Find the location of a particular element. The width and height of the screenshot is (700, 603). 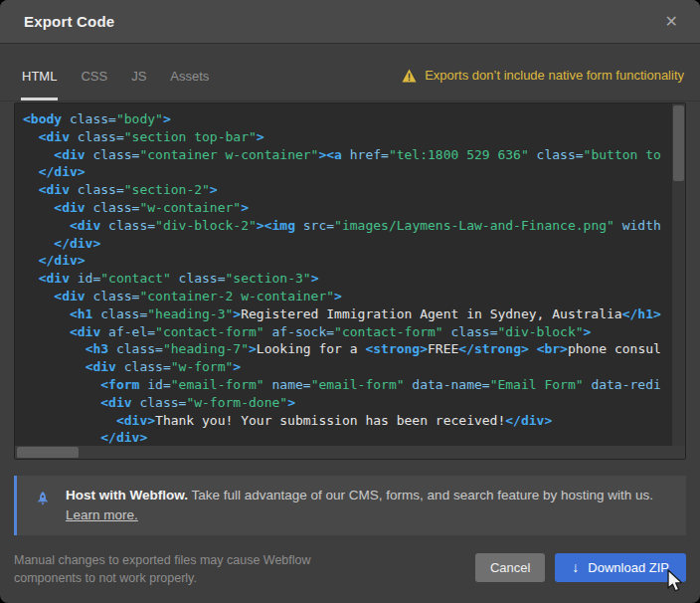

form-warning: Exports don’t include native form functi… is located at coordinates (543, 84).